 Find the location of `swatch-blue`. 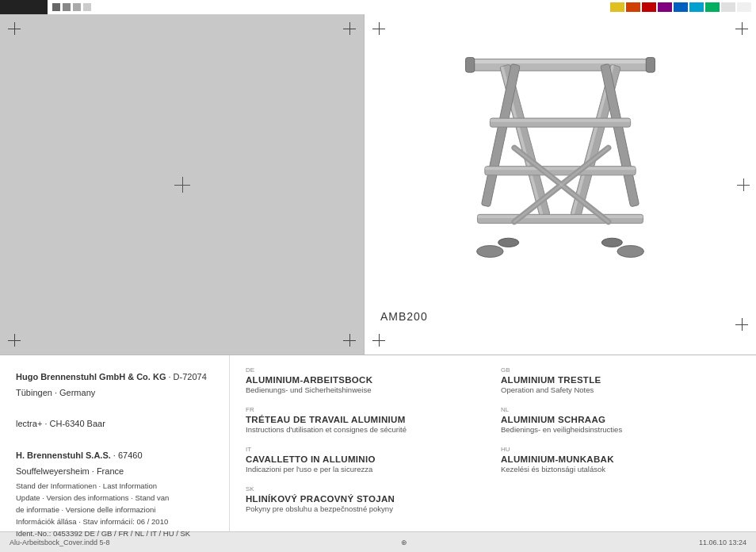

swatch-blue is located at coordinates (681, 7).